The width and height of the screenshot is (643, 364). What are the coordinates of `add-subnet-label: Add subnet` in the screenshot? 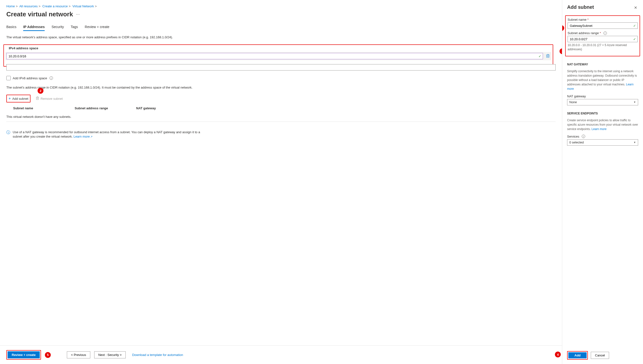 It's located at (20, 98).